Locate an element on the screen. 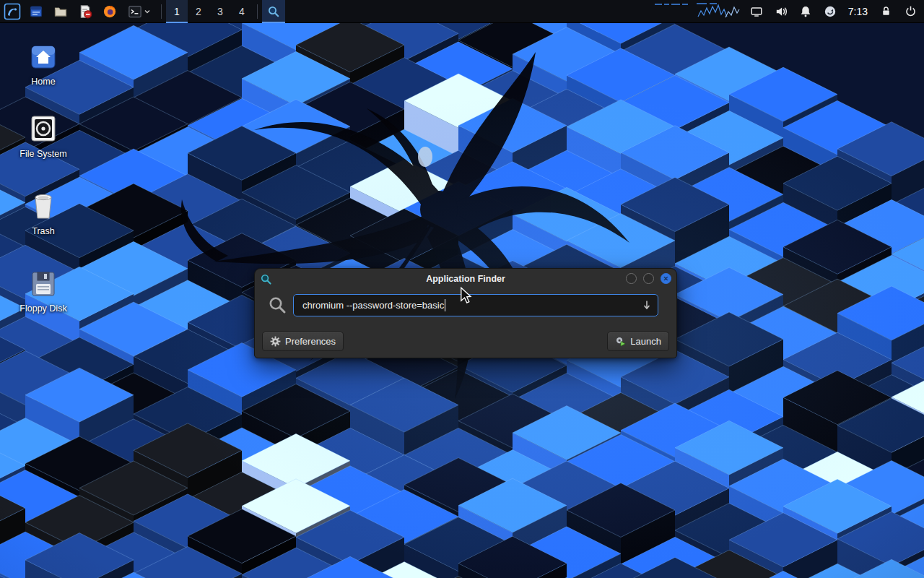  workspace-label: 3 is located at coordinates (220, 12).